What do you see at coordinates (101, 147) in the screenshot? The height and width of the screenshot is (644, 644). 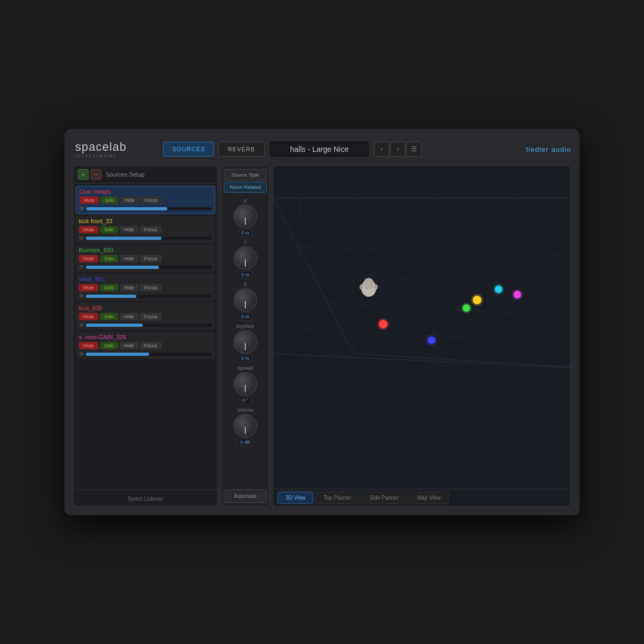 I see `logo-text: spacelab` at bounding box center [101, 147].